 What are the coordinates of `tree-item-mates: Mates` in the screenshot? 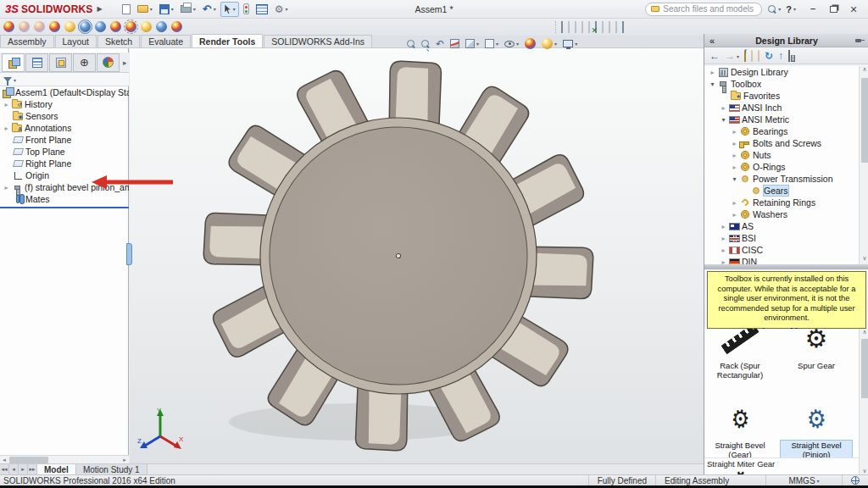 It's located at (64, 199).